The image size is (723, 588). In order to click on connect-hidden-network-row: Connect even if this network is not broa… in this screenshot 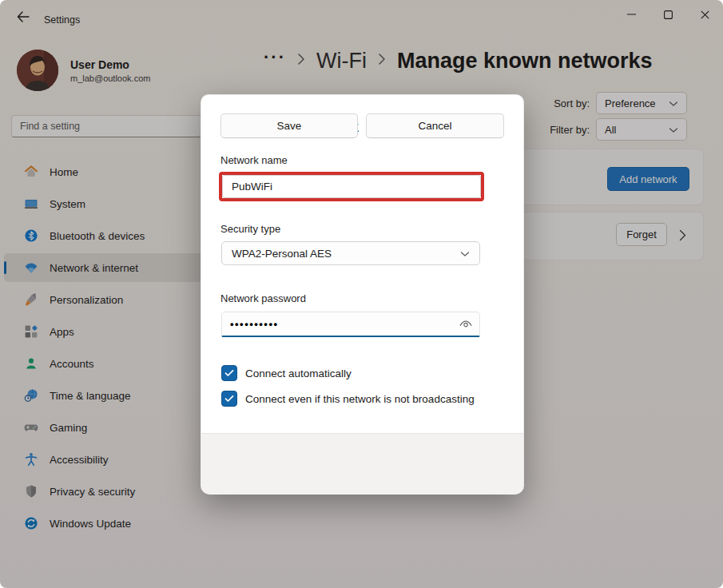, I will do `click(348, 399)`.